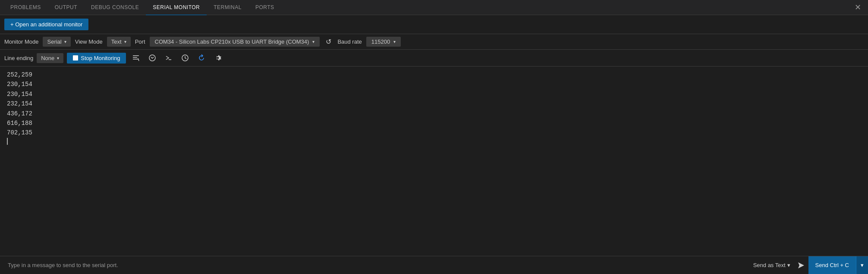 This screenshot has width=868, height=274. Describe the element at coordinates (136, 58) in the screenshot. I see `clear-output-button` at that location.